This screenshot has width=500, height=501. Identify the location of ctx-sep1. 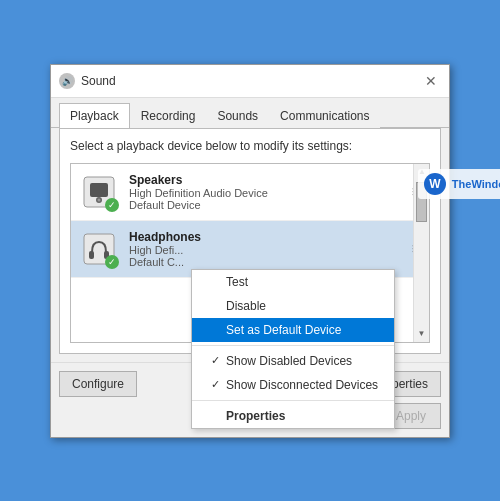
(293, 346).